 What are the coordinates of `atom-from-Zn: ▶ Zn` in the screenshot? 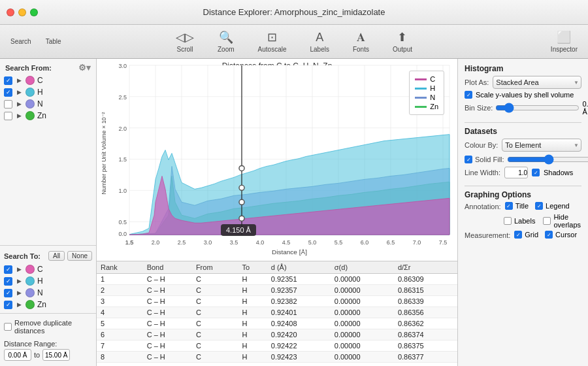 It's located at (48, 116).